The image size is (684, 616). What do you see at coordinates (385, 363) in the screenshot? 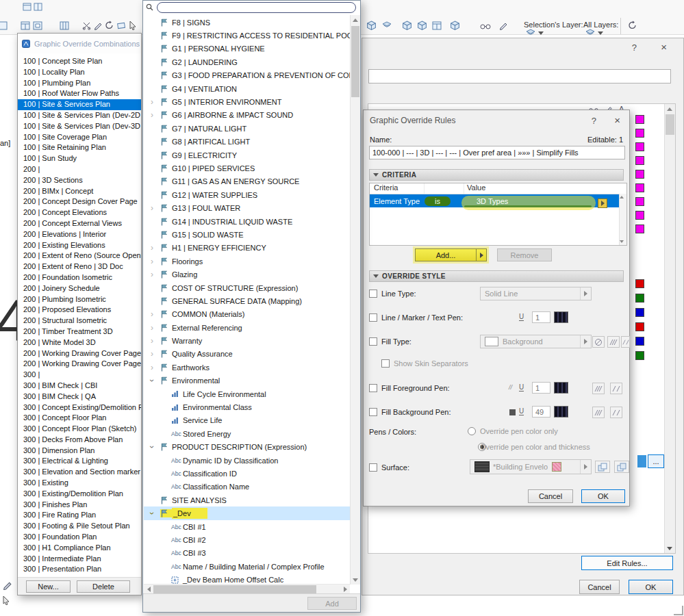
I see `show-skin-separators-checkbox` at bounding box center [385, 363].